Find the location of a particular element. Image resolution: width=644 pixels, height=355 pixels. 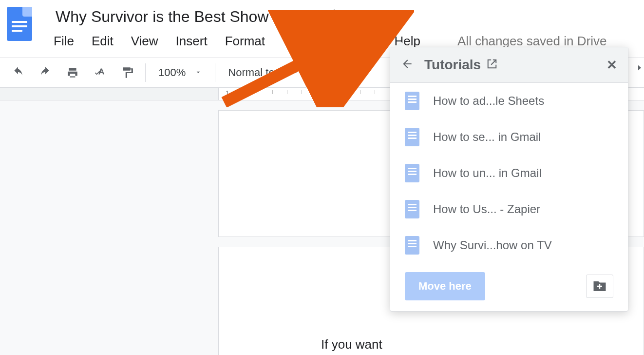

menu-format: Format is located at coordinates (245, 41).